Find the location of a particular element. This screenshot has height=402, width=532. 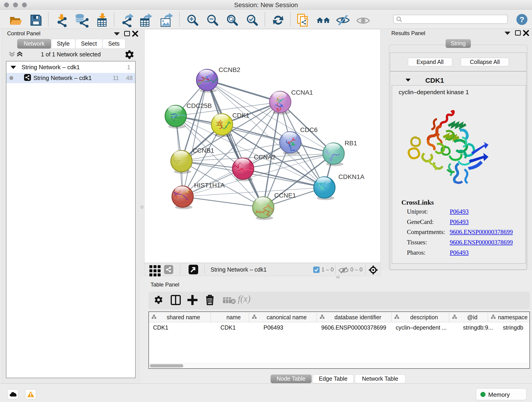

svg-text: CCNB2 is located at coordinates (229, 70).